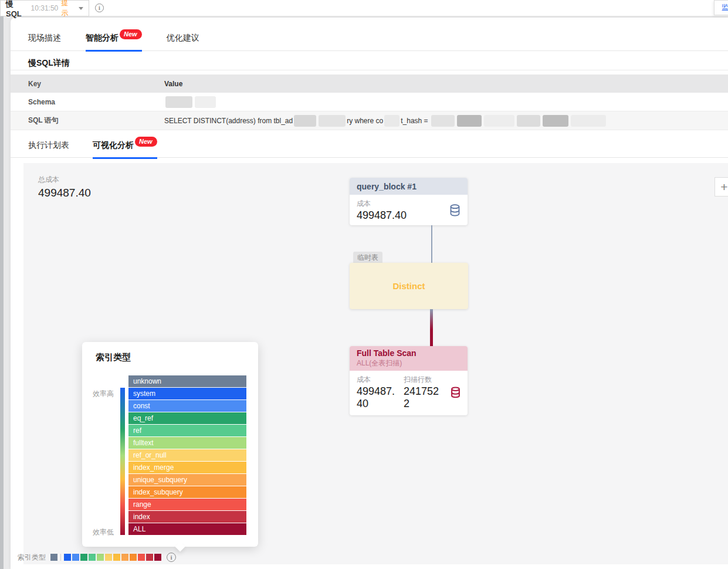 This screenshot has height=569, width=728. Describe the element at coordinates (100, 8) in the screenshot. I see `info-icon: i` at that location.